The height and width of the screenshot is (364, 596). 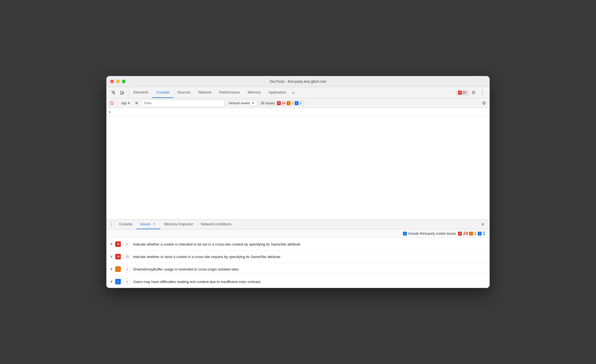 I want to click on device-toolbar-button, so click(x=122, y=93).